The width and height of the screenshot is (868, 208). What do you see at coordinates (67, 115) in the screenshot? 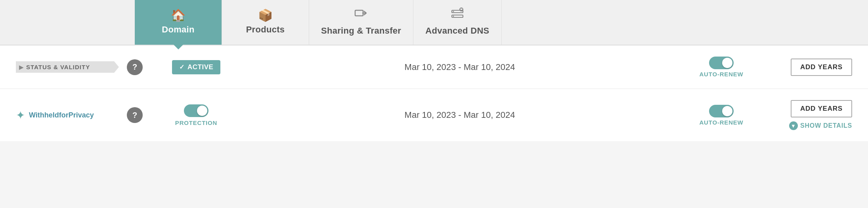
I see `privacy-logo: ✦ WithheldforPrivacy` at bounding box center [67, 115].